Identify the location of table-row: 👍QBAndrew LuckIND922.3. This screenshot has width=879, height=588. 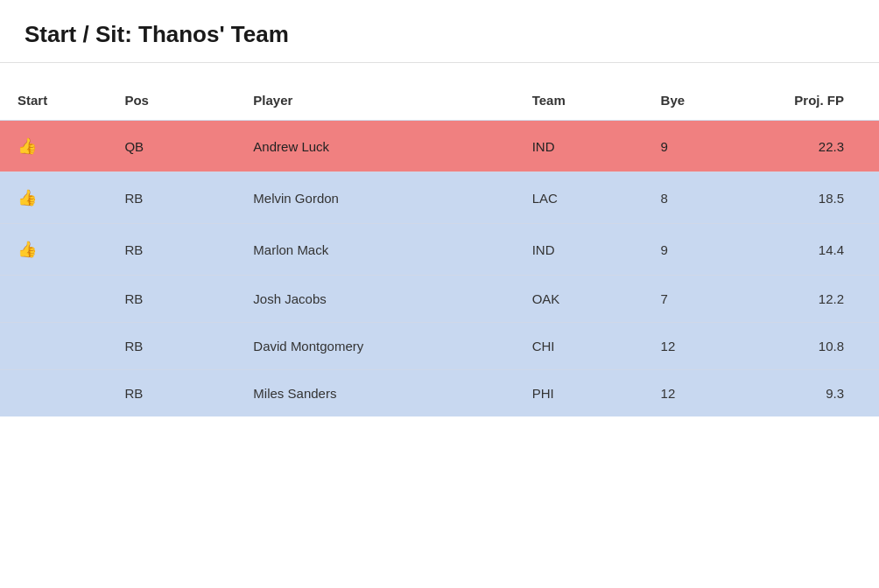
(440, 147).